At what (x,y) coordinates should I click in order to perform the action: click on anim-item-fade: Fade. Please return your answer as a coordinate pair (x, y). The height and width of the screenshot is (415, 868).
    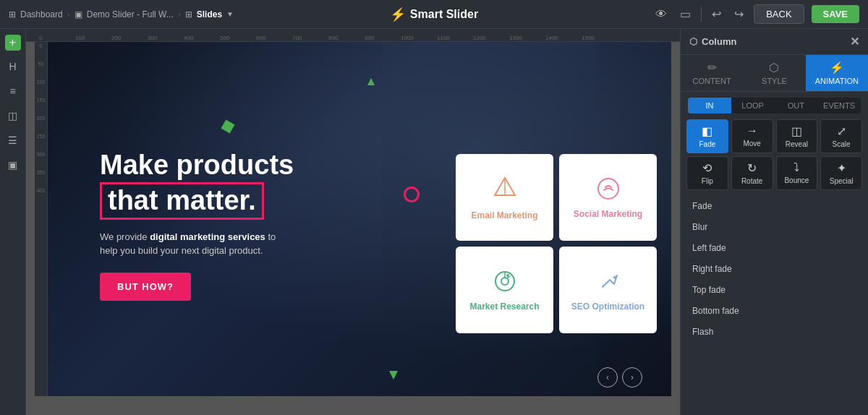
    Looking at the image, I should click on (774, 207).